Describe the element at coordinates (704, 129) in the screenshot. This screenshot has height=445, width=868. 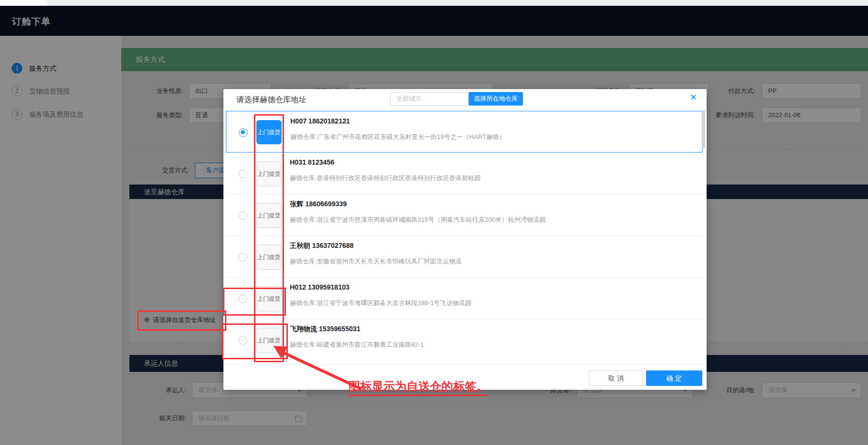
I see `modal-scrollbar-thumb` at that location.